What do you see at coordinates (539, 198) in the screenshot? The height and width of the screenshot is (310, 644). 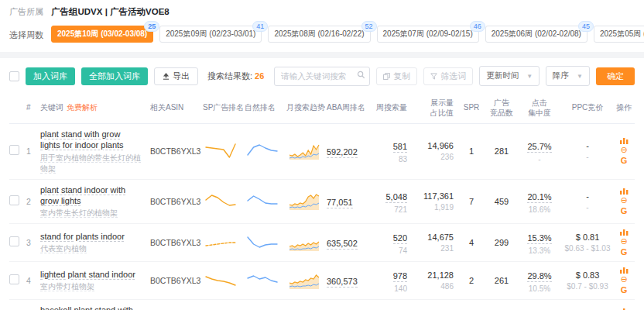 I see `click-share-value: 20.1%` at bounding box center [539, 198].